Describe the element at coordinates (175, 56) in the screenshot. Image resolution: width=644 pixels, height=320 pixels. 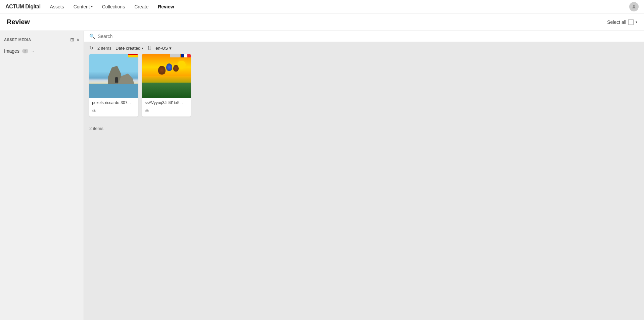
I see `grey-flag` at that location.